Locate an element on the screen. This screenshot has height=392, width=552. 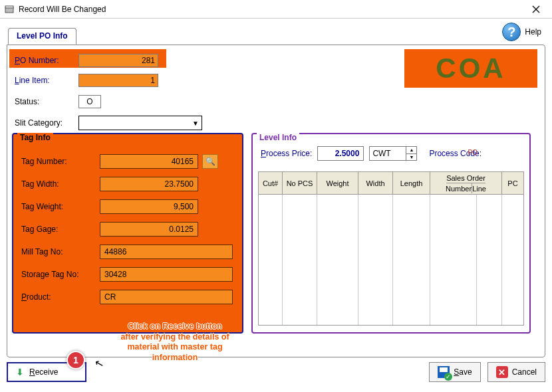
line-item-label: Line Item: is located at coordinates (47, 80).